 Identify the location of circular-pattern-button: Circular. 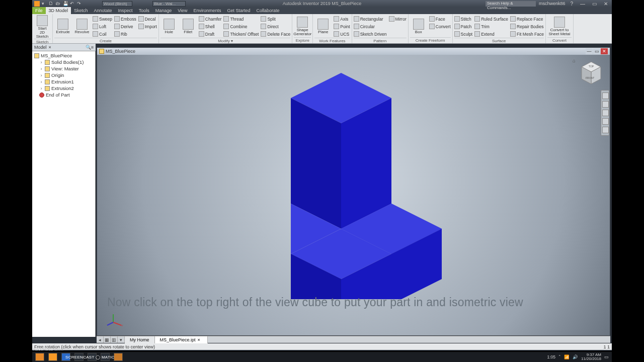
(370, 26).